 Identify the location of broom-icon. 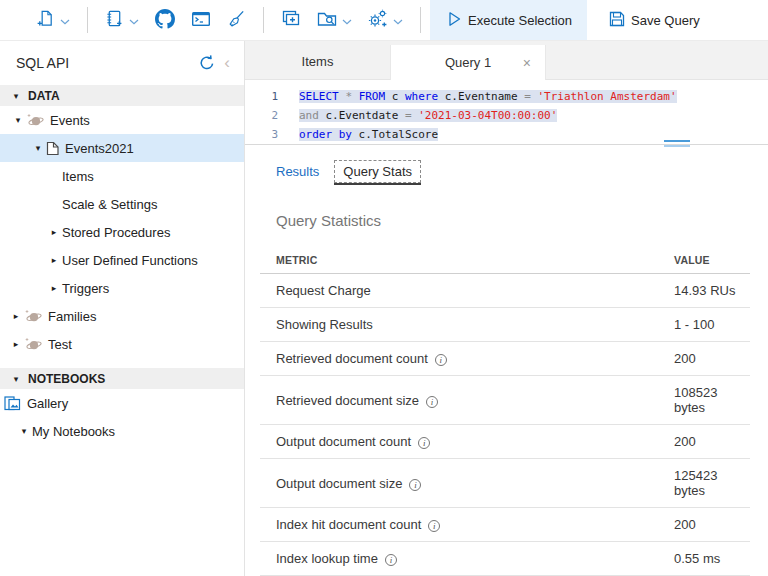
(236, 20).